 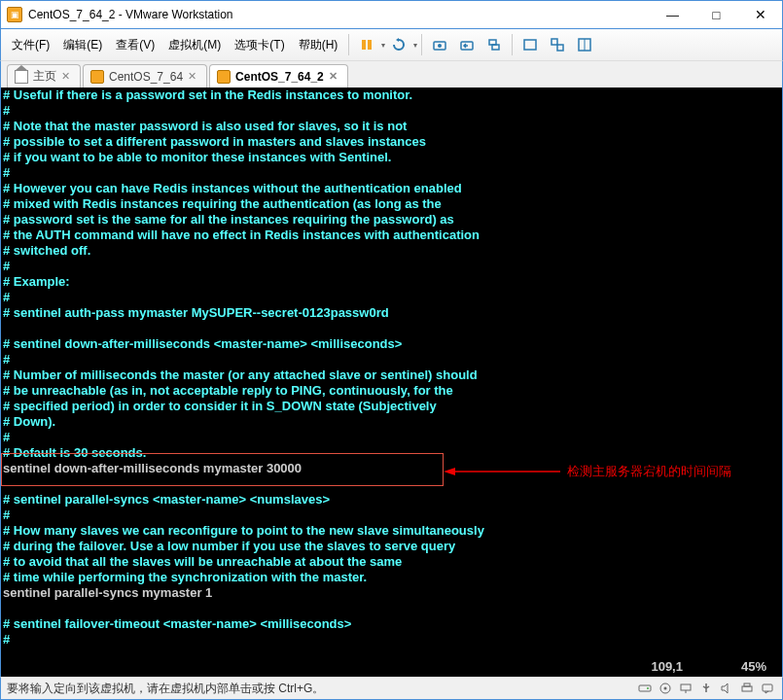 What do you see at coordinates (645, 688) in the screenshot?
I see `hdd-icon` at bounding box center [645, 688].